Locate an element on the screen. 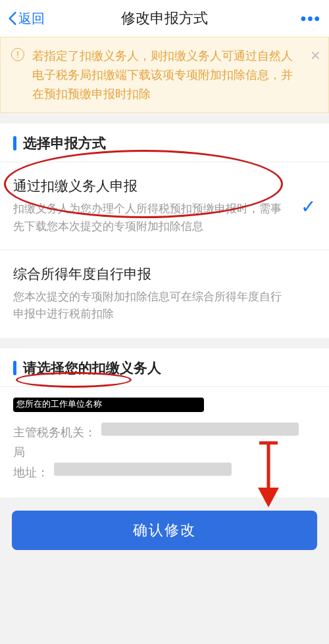 The height and width of the screenshot is (644, 329). info-icon: ! is located at coordinates (18, 55).